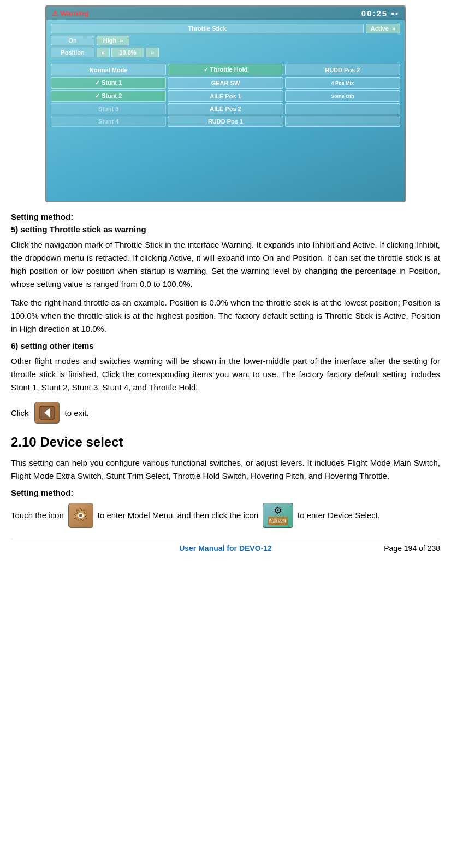 Image resolution: width=451 pixels, height=868 pixels. Describe the element at coordinates (108, 109) in the screenshot. I see `device-cell-stunt3: Stunt 3` at that location.